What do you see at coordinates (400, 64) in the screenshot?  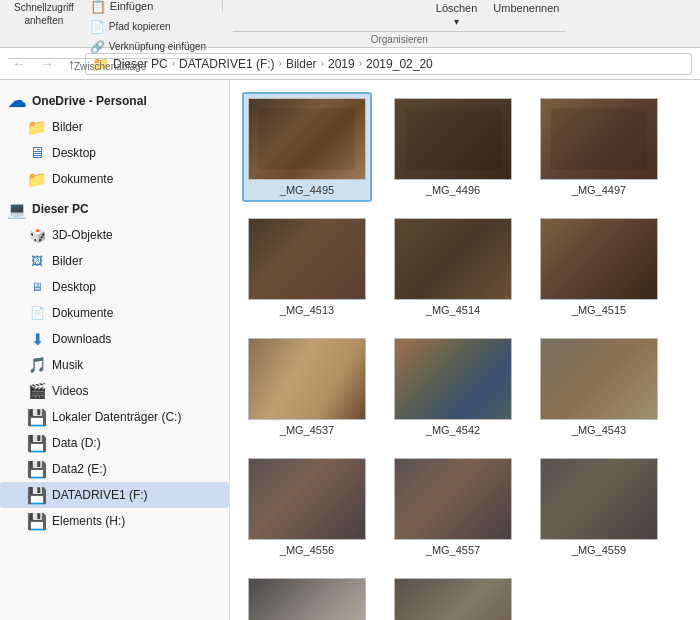 I see `breadcrumb-item-4: 2019_02_20` at bounding box center [400, 64].